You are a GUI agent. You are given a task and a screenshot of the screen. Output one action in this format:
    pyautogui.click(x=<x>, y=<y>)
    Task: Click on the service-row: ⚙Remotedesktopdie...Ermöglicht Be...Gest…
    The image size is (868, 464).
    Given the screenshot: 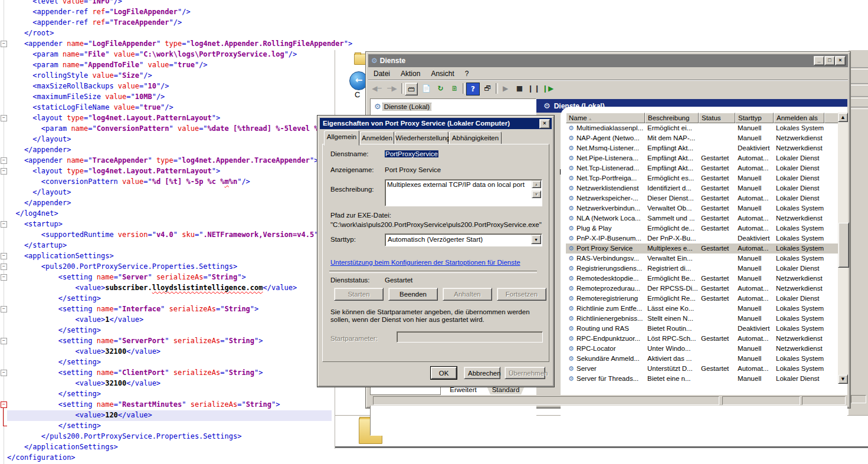 What is the action you would take?
    pyautogui.click(x=702, y=278)
    